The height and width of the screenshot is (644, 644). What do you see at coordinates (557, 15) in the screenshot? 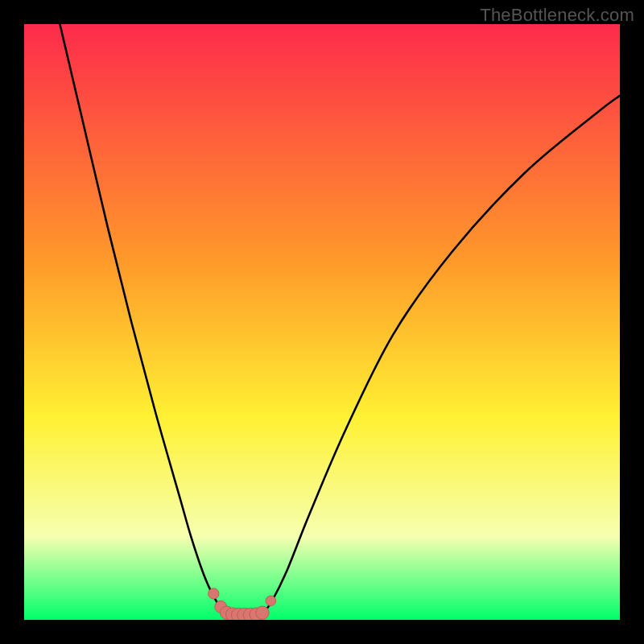
I see `watermark-text: TheBottleneck.com` at bounding box center [557, 15].